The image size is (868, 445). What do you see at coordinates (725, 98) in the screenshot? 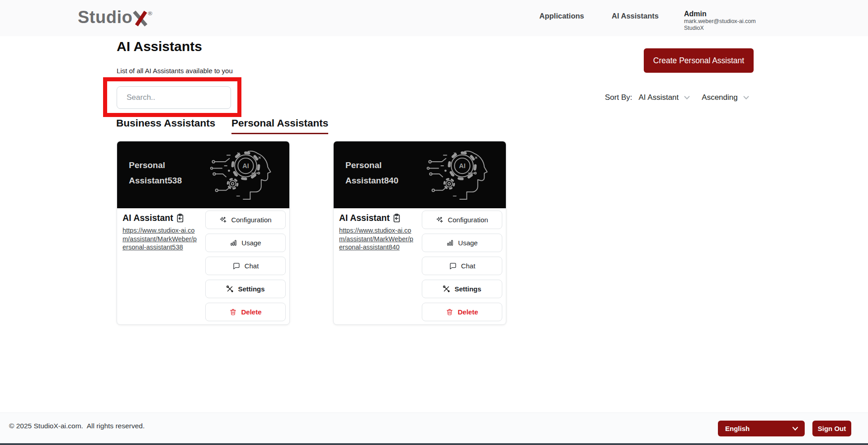
I see `sort-direction-select: Ascending` at bounding box center [725, 98].